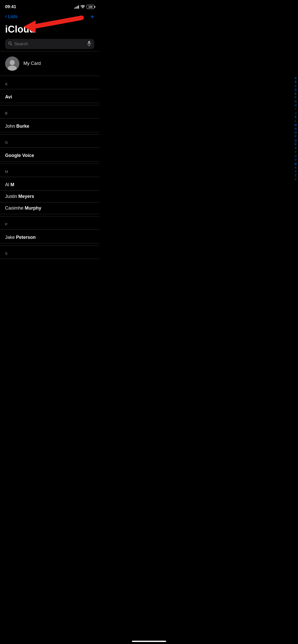  I want to click on search-input, so click(50, 44).